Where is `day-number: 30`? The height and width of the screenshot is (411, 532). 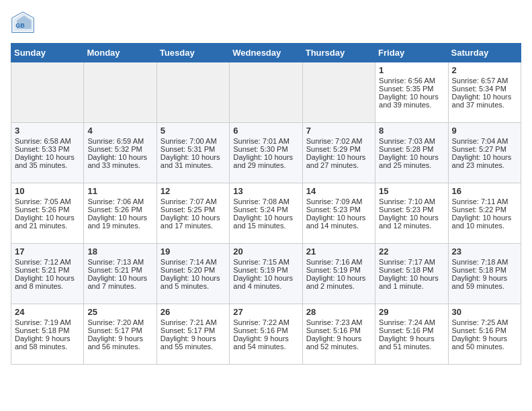
day-number: 30 is located at coordinates (485, 312).